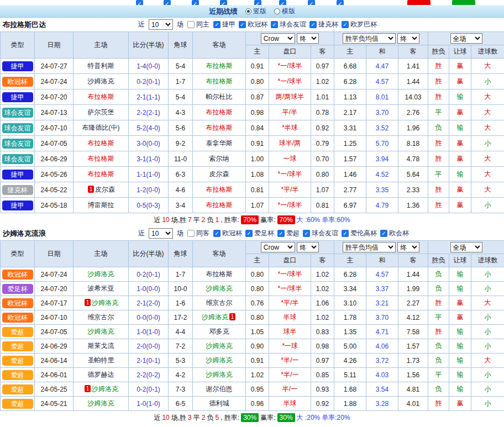 Image resolution: width=504 pixels, height=427 pixels. I want to click on same-venue-filter: 同主, so click(198, 24).